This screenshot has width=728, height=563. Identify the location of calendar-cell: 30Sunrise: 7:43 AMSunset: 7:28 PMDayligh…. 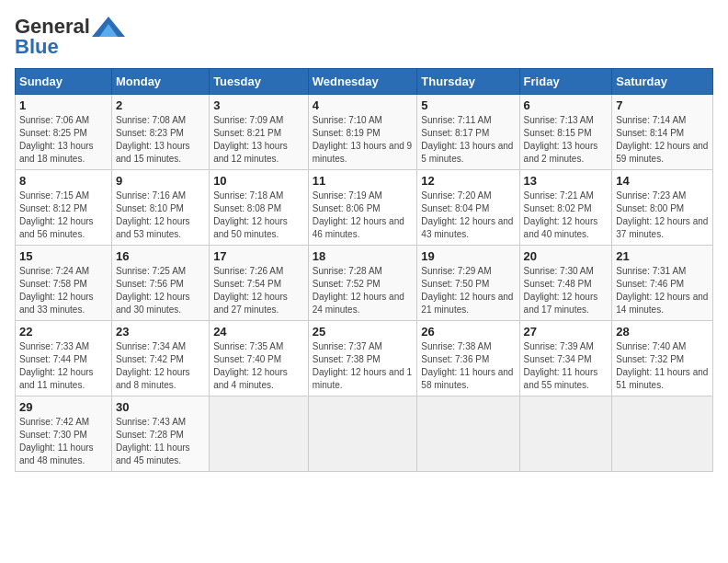
(160, 434).